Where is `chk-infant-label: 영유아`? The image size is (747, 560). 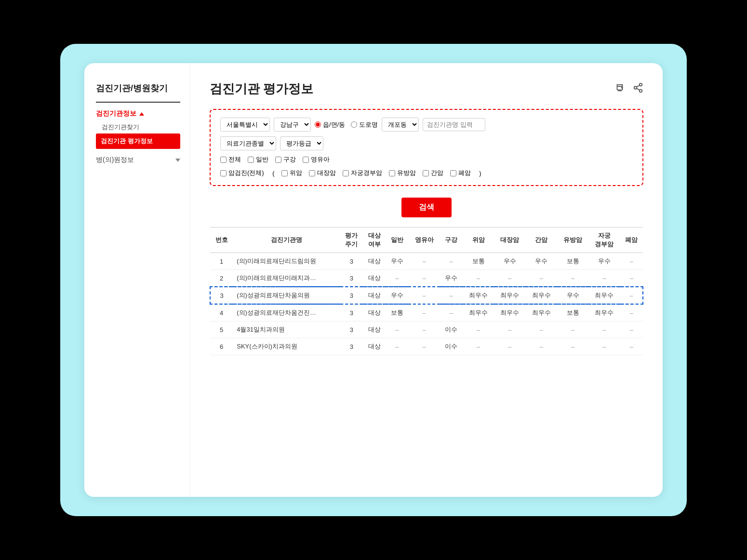
chk-infant-label: 영유아 is located at coordinates (316, 160).